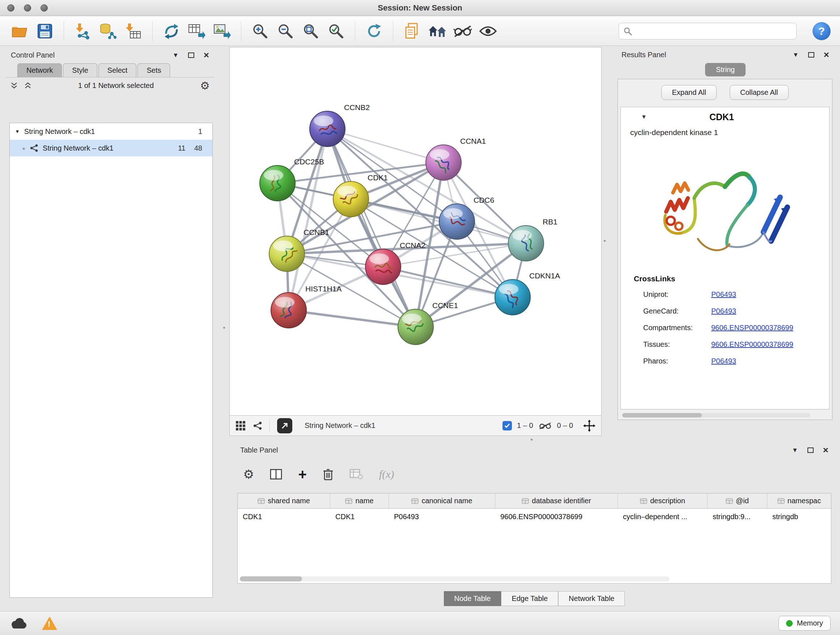  What do you see at coordinates (39, 70) in the screenshot?
I see `tab-network: Network` at bounding box center [39, 70].